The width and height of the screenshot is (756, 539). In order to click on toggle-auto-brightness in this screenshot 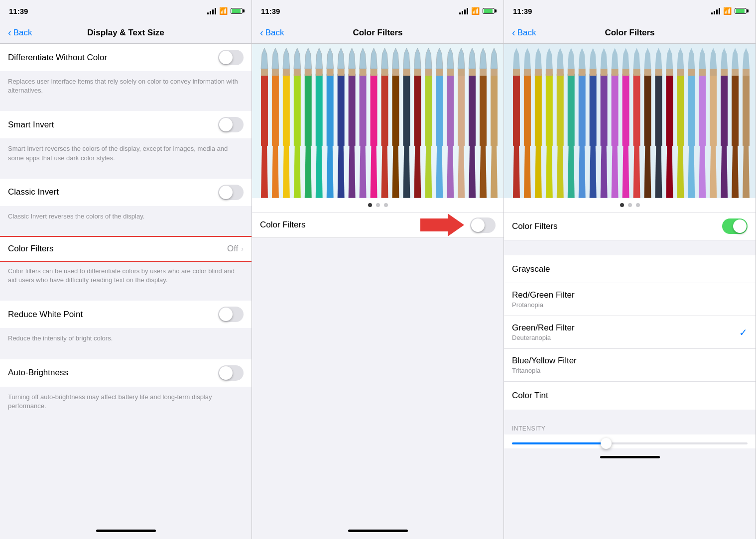, I will do `click(231, 373)`.